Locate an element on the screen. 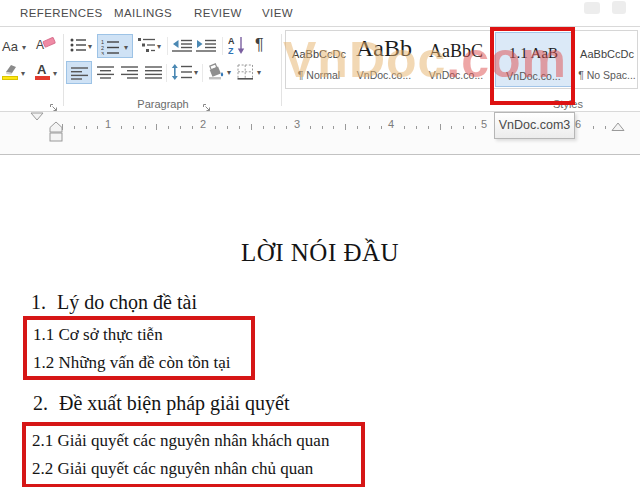 This screenshot has width=640, height=487. tab-references: REFERENCES is located at coordinates (62, 13).